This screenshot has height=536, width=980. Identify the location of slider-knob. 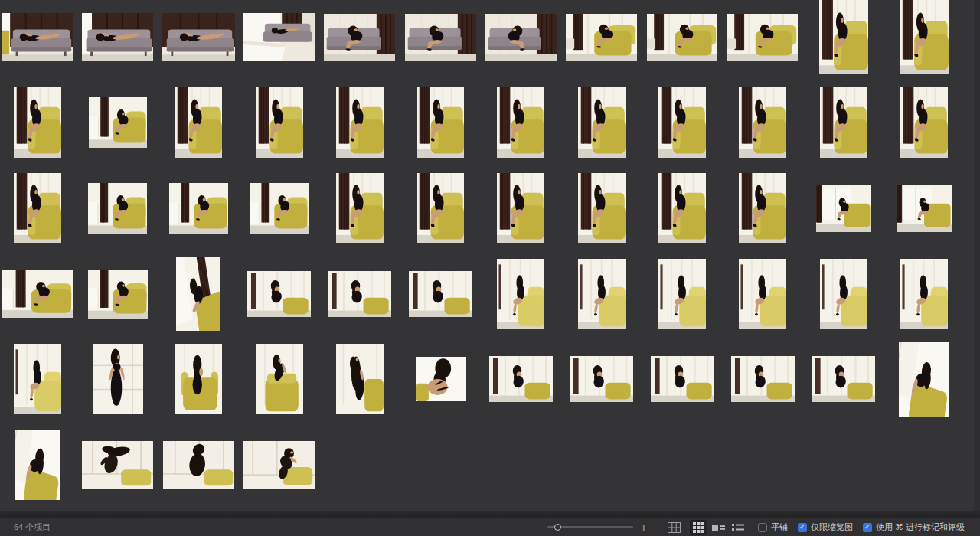
(557, 527).